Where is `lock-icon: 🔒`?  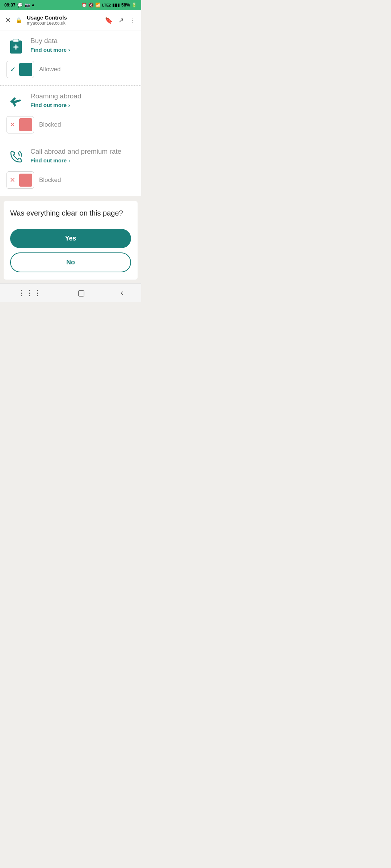
lock-icon: 🔒 is located at coordinates (19, 20).